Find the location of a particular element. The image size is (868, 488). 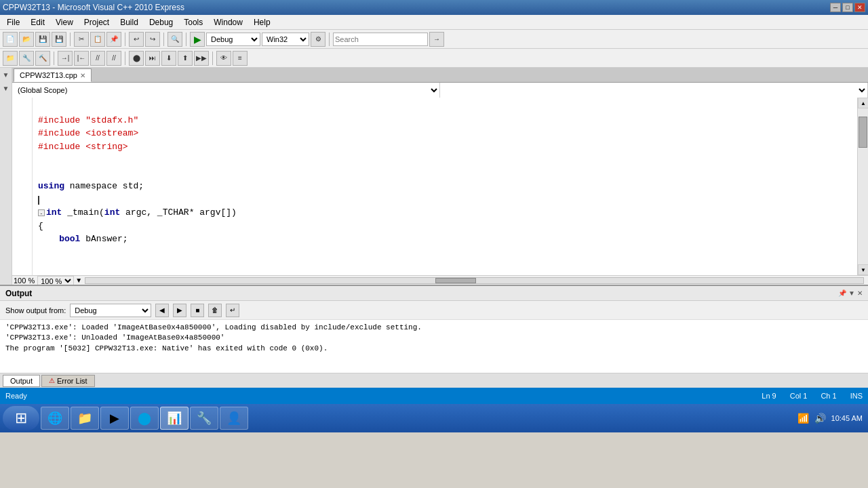

editor-tab-main: CPPW32T13.cpp ✕ is located at coordinates (53, 75).